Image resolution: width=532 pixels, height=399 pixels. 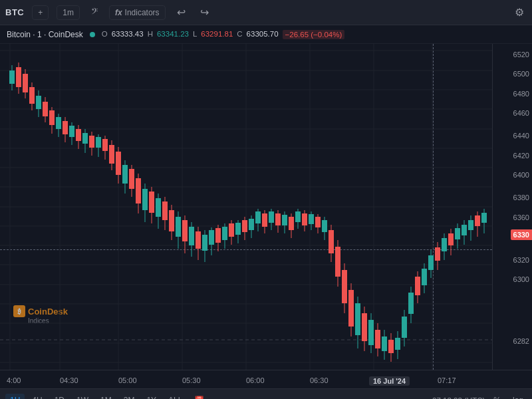 What do you see at coordinates (459, 398) in the screenshot?
I see `utc-time: 07:12:02 (UTC)` at bounding box center [459, 398].